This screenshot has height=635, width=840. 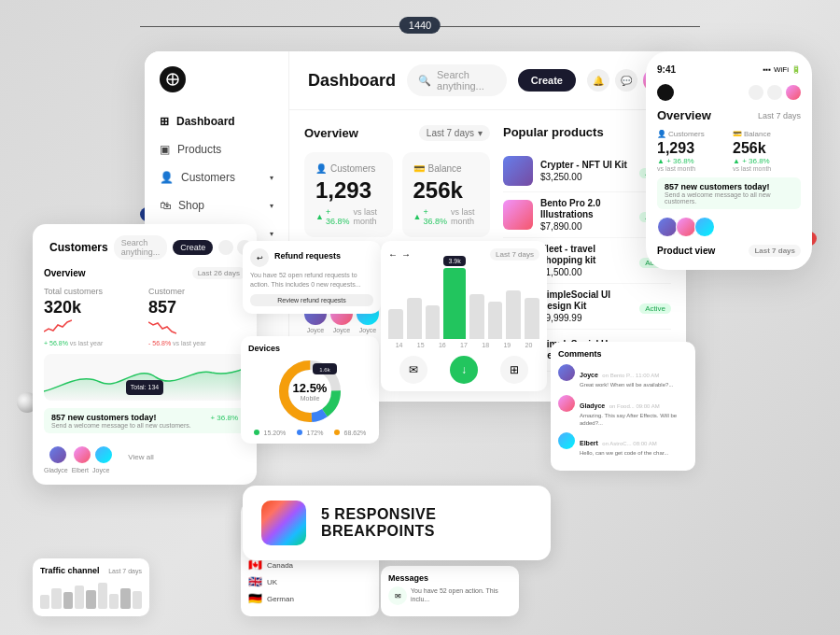 I want to click on mobile-customers-stat: 👤 Customers 1,293 ▲ + 36.8% vs last mont…, so click(x=691, y=151).